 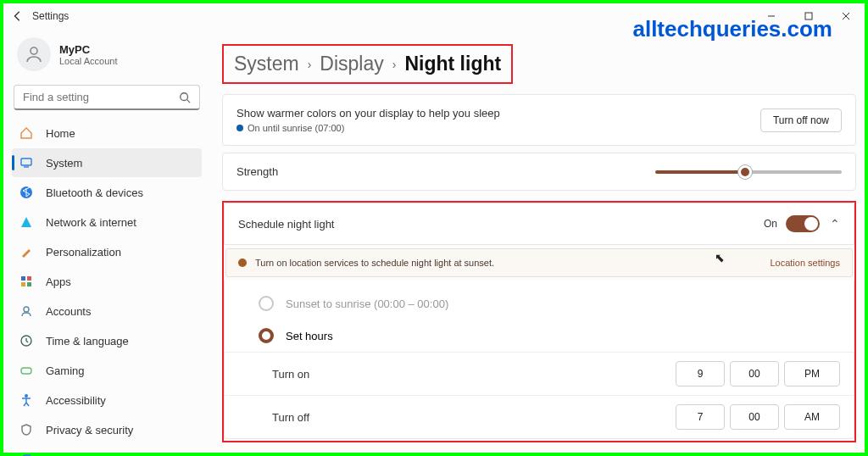 I want to click on turn-off-minute: 00, so click(x=754, y=417).